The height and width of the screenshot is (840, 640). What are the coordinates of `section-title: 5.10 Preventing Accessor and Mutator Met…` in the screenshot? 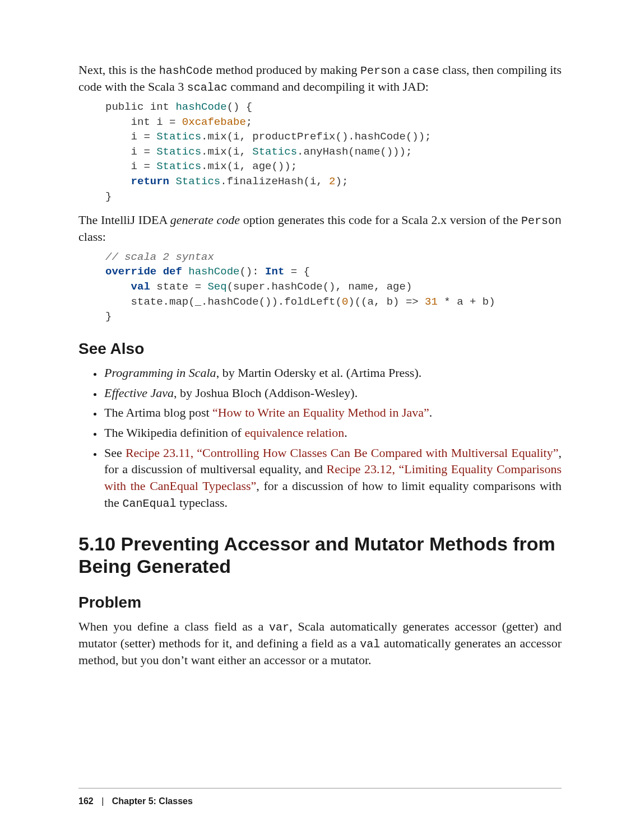 It's located at (320, 556).